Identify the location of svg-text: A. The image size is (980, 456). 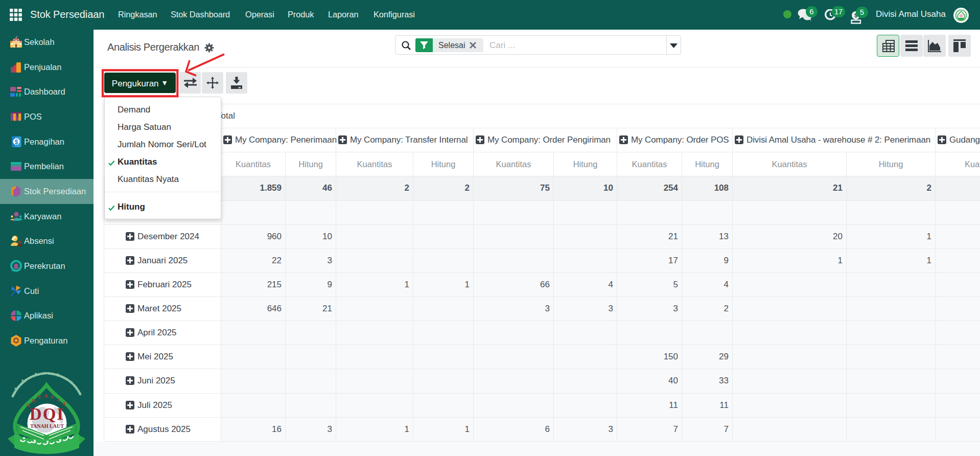
(46, 396).